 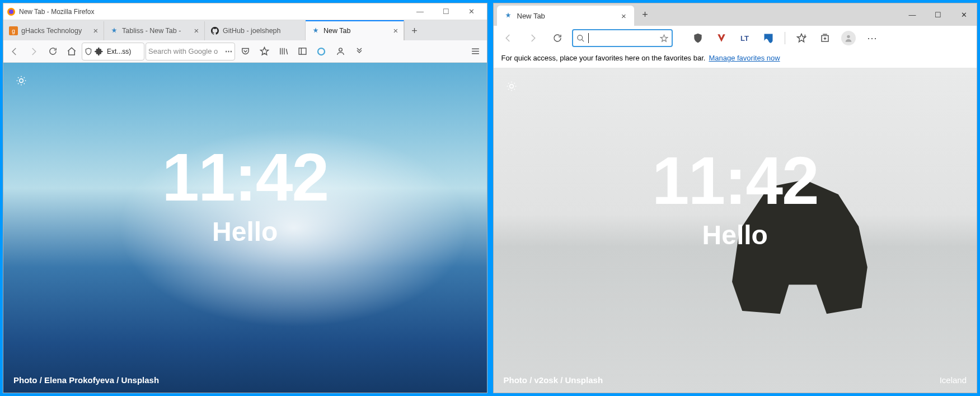 I want to click on home-button, so click(x=72, y=52).